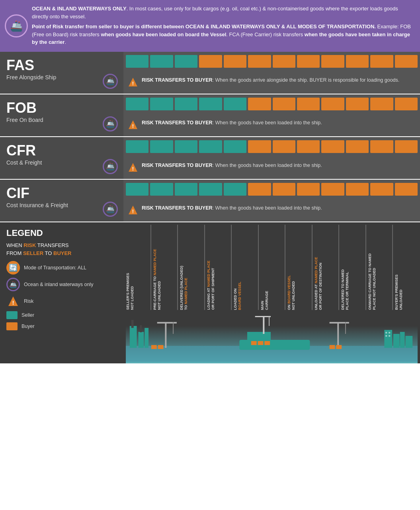 The width and height of the screenshot is (420, 510). Describe the element at coordinates (272, 336) in the screenshot. I see `scene-svg` at that location.